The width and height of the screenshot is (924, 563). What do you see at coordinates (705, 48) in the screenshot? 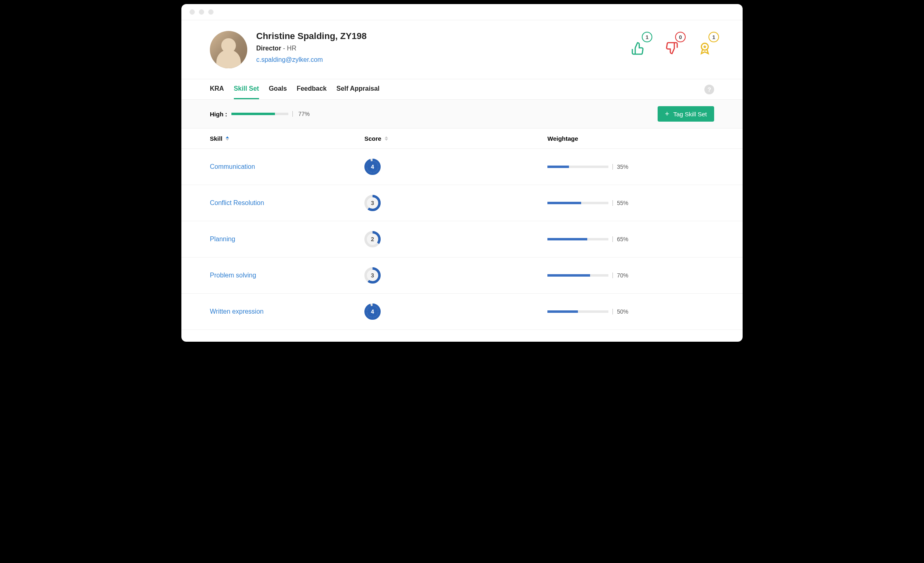
I see `award-icon` at bounding box center [705, 48].